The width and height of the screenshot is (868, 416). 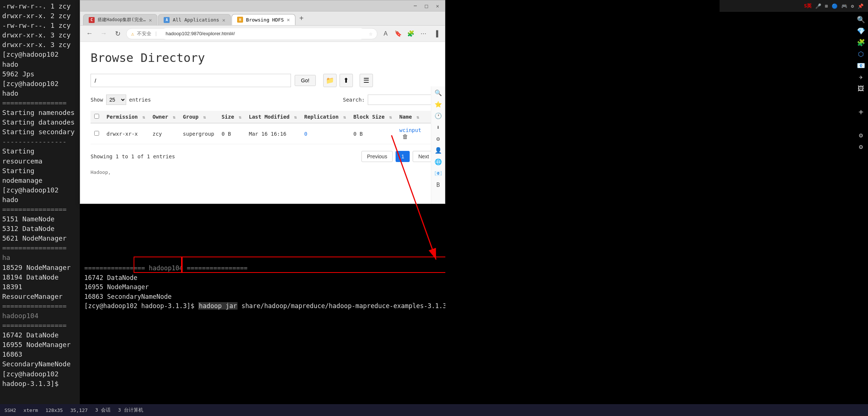 I want to click on sidebar-toggle: ▐, so click(x=436, y=34).